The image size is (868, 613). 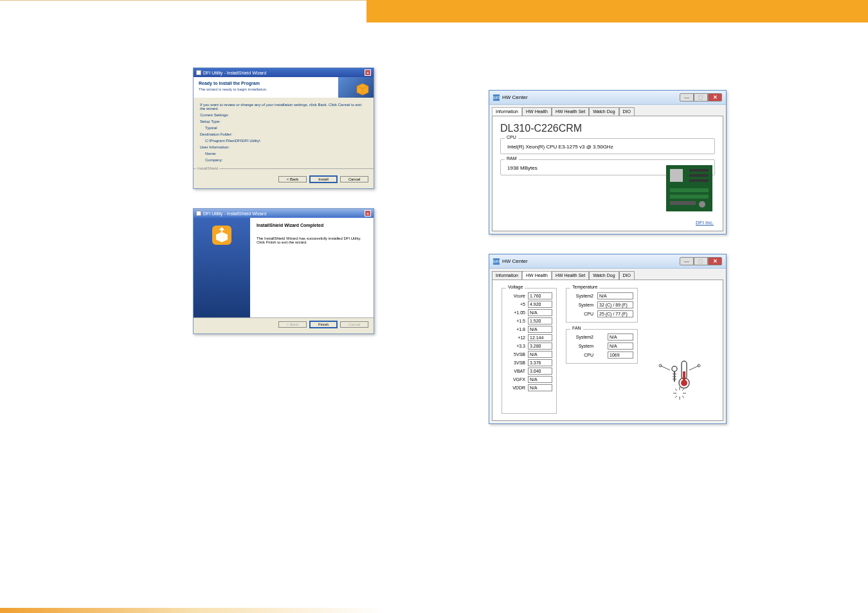 I want to click on dfi-link: DFI Inc., so click(x=705, y=222).